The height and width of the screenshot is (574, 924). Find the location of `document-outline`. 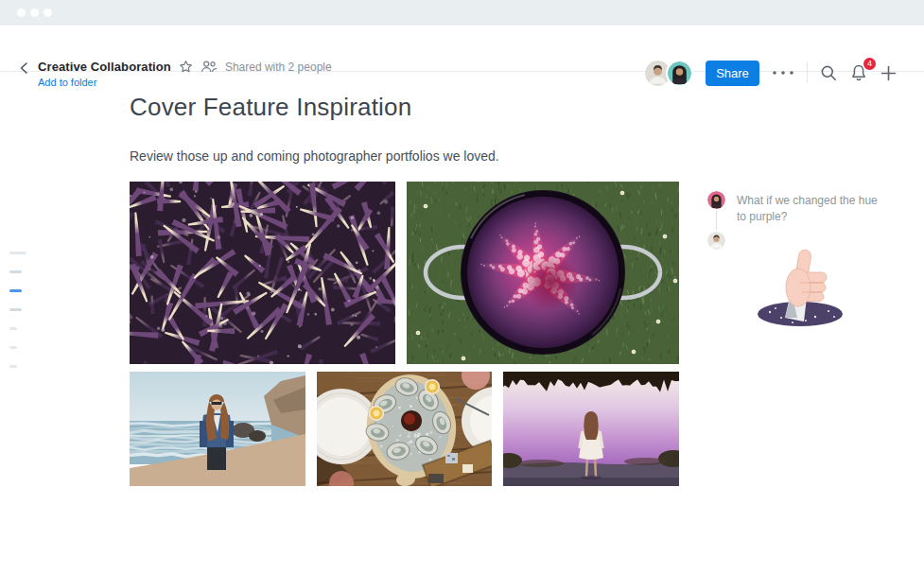

document-outline is located at coordinates (18, 318).